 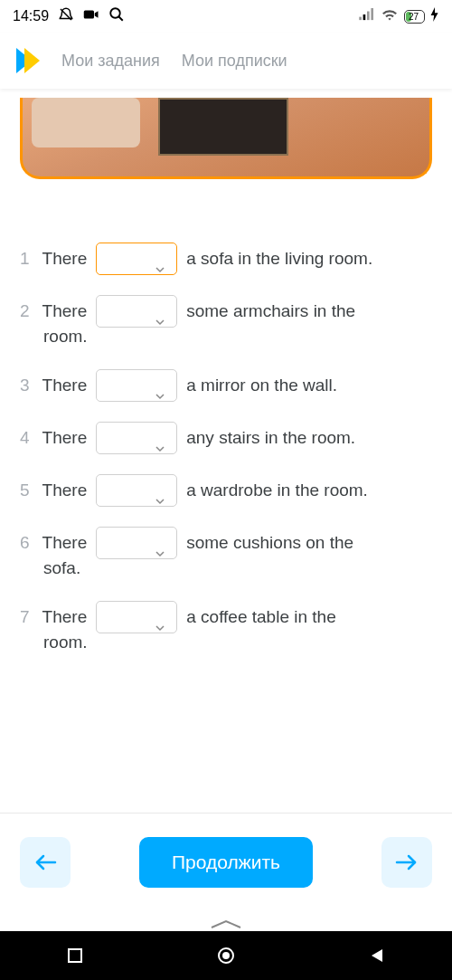 What do you see at coordinates (226, 956) in the screenshot?
I see `system-nav` at bounding box center [226, 956].